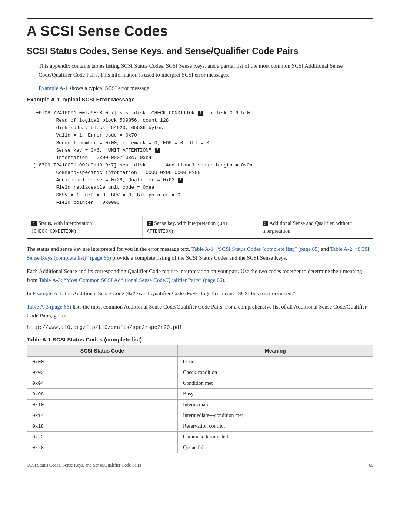 The height and width of the screenshot is (532, 400). Describe the element at coordinates (150, 224) in the screenshot. I see `callout-2-num: 2` at that location.